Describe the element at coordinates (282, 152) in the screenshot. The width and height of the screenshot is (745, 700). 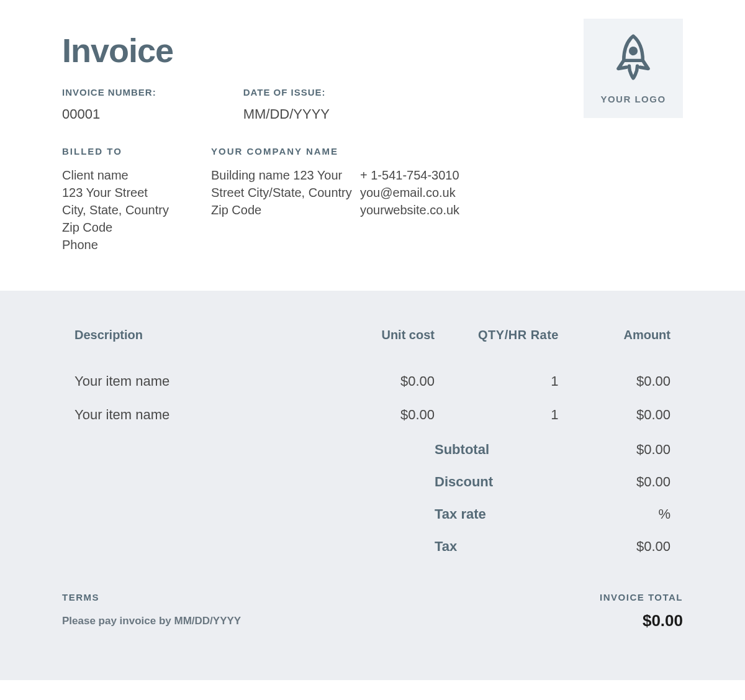
I see `company-label: YOUR COMPANY NAME` at that location.